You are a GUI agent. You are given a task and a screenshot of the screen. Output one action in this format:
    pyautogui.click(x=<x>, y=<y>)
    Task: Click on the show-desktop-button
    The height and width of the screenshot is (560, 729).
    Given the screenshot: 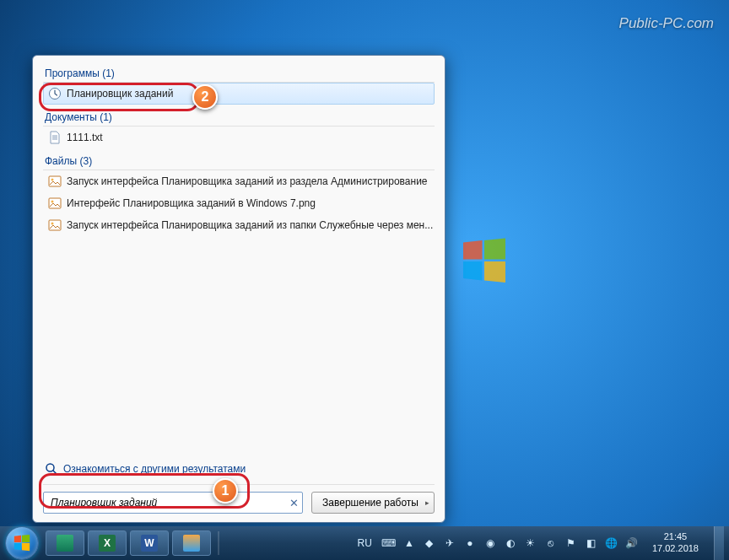 What is the action you would take?
    pyautogui.click(x=719, y=543)
    